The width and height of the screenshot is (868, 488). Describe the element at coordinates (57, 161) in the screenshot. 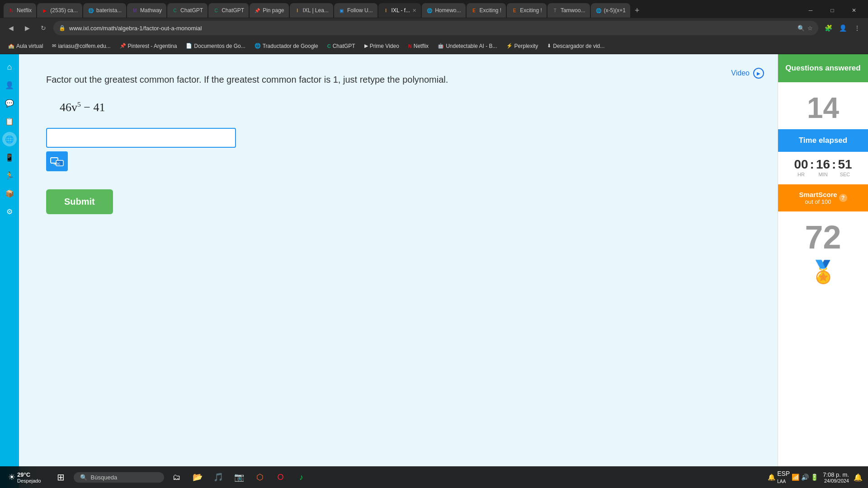

I see `math-symbol-button: abc` at that location.